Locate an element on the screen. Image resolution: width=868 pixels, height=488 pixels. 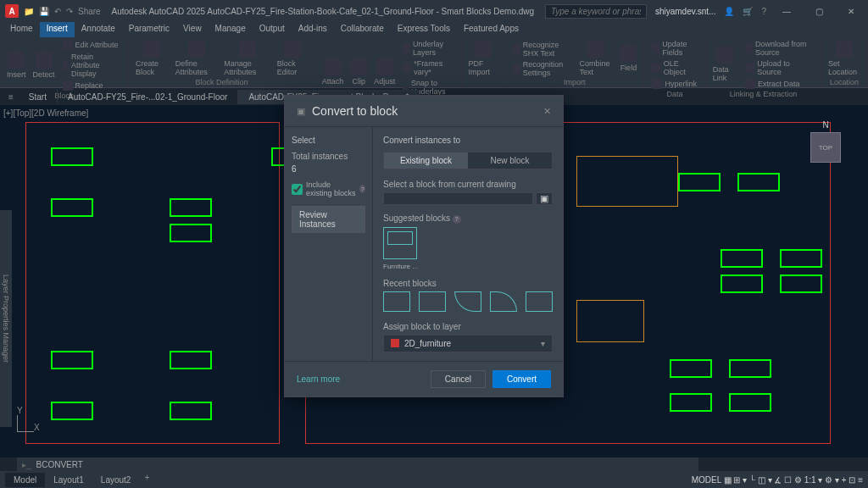
cart-icon: 🛒 is located at coordinates (748, 12).